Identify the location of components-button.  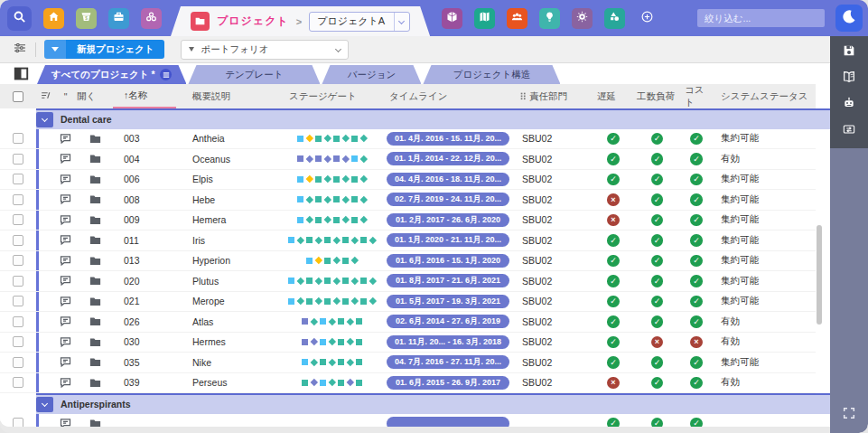
(614, 18).